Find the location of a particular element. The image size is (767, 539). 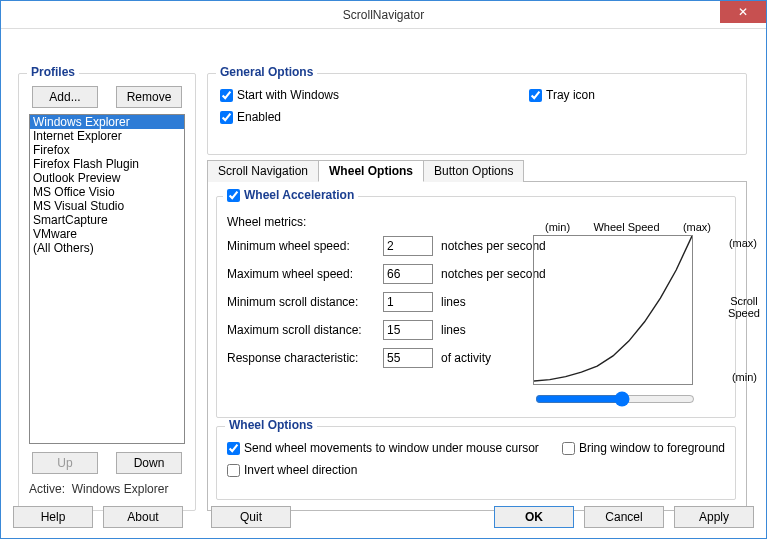

invert-wheel-label: Invert wheel direction is located at coordinates (300, 470).